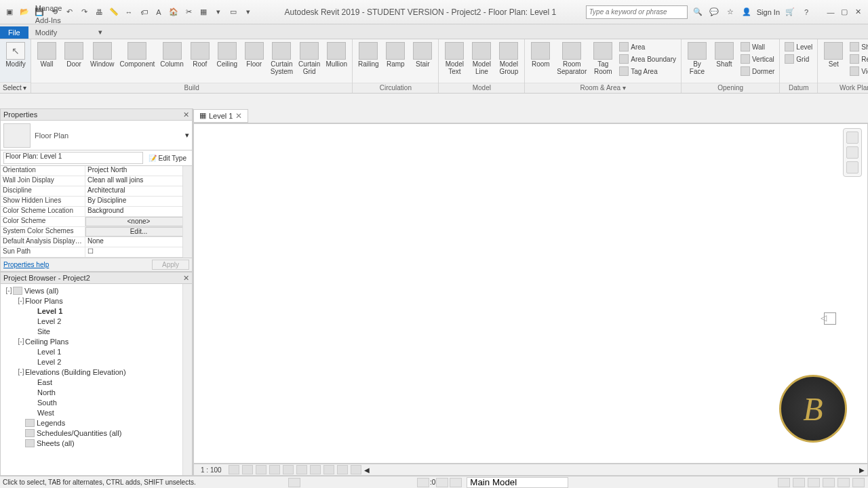 The height and width of the screenshot is (488, 868). What do you see at coordinates (114, 12) in the screenshot?
I see `measure-icon: 📏` at bounding box center [114, 12].